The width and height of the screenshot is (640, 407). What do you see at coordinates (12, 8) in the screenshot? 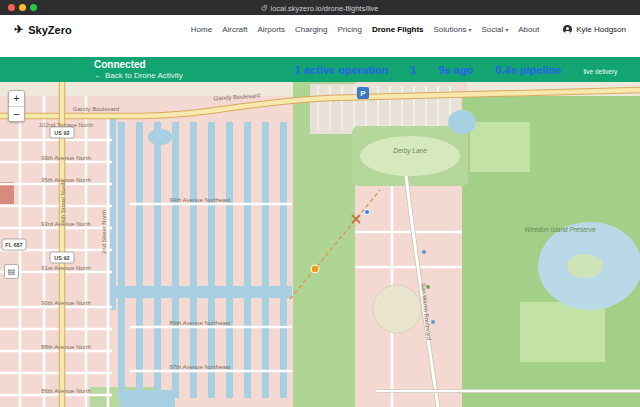
I see `close-window-button` at bounding box center [12, 8].